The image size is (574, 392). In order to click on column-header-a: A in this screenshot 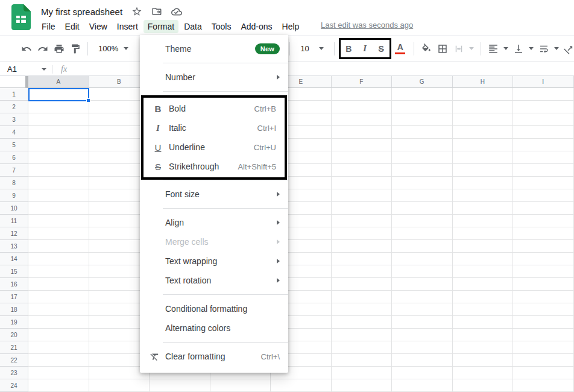, I will do `click(59, 82)`.